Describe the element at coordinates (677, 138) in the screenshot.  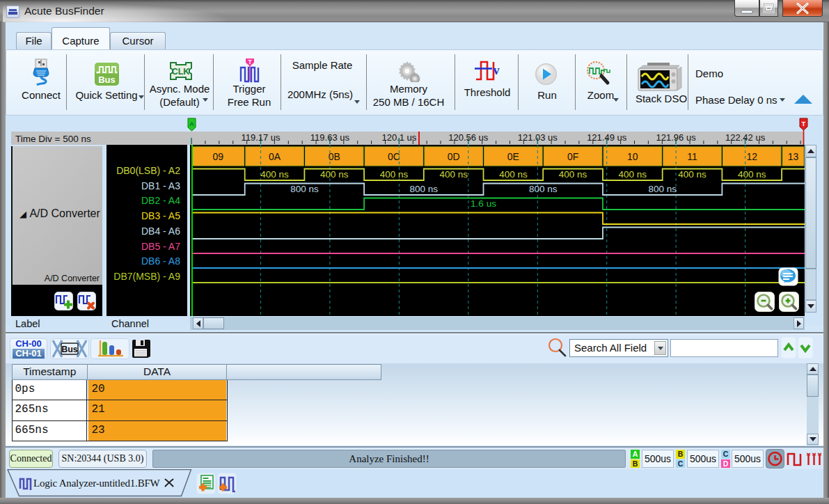
I see `svg-text: 121.96 us` at that location.